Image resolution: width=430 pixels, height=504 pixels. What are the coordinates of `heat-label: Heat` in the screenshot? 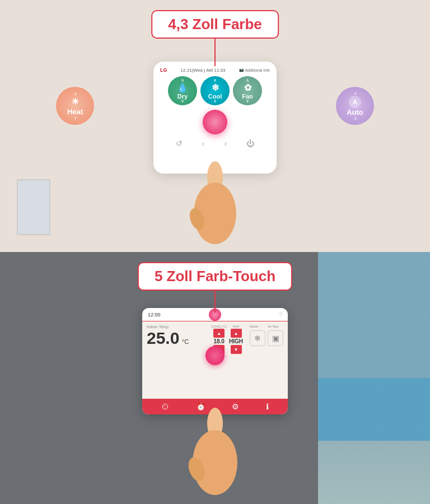 It's located at (75, 112).